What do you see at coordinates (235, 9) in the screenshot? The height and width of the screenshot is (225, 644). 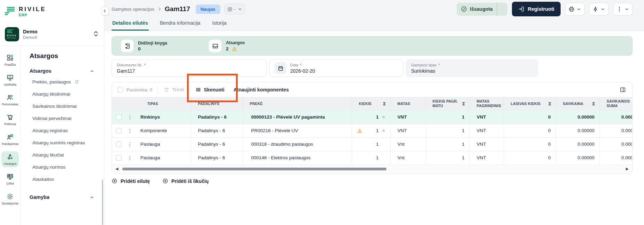 I see `color-status-value: -` at bounding box center [235, 9].